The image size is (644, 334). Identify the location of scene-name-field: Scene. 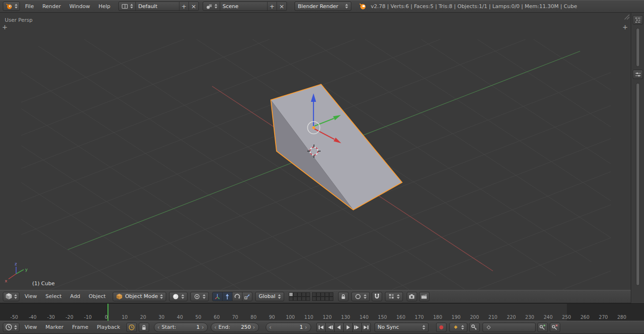
(244, 6).